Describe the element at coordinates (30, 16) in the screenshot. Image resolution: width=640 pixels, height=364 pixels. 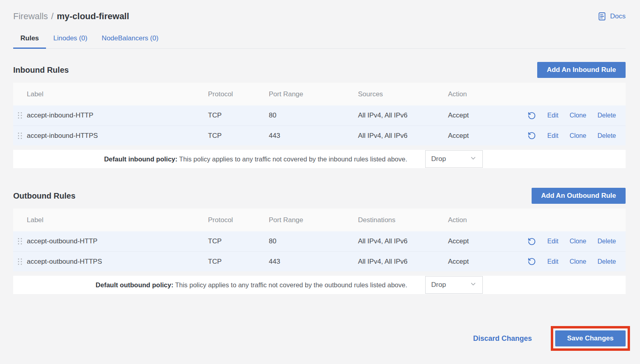
I see `breadcrumb-firewalls-link: Firewalls` at that location.